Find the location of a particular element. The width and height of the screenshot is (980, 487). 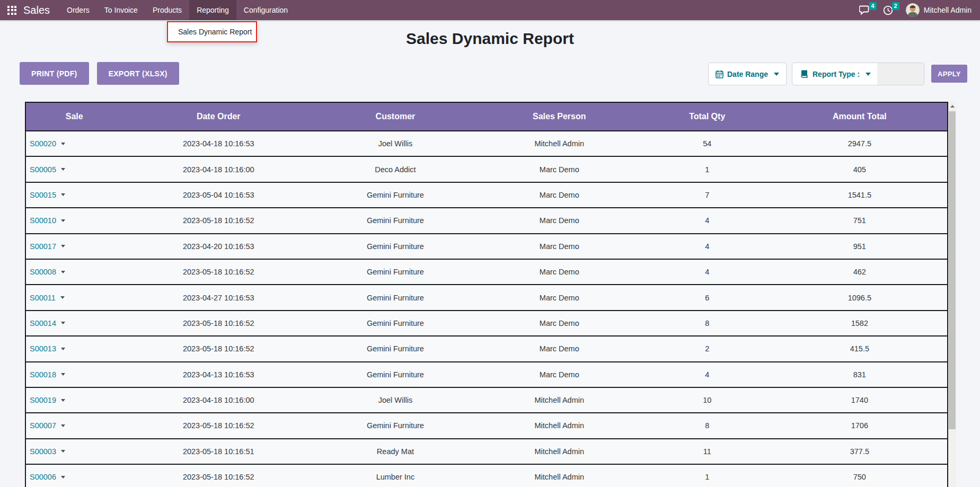

column-header-sales-person: Sales Person is located at coordinates (560, 117).